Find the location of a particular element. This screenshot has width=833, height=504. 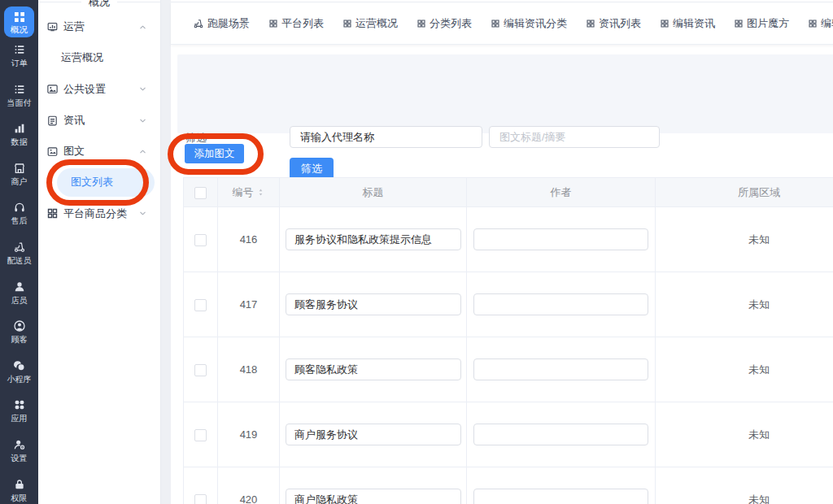

column-header-author: 作者 is located at coordinates (561, 193).